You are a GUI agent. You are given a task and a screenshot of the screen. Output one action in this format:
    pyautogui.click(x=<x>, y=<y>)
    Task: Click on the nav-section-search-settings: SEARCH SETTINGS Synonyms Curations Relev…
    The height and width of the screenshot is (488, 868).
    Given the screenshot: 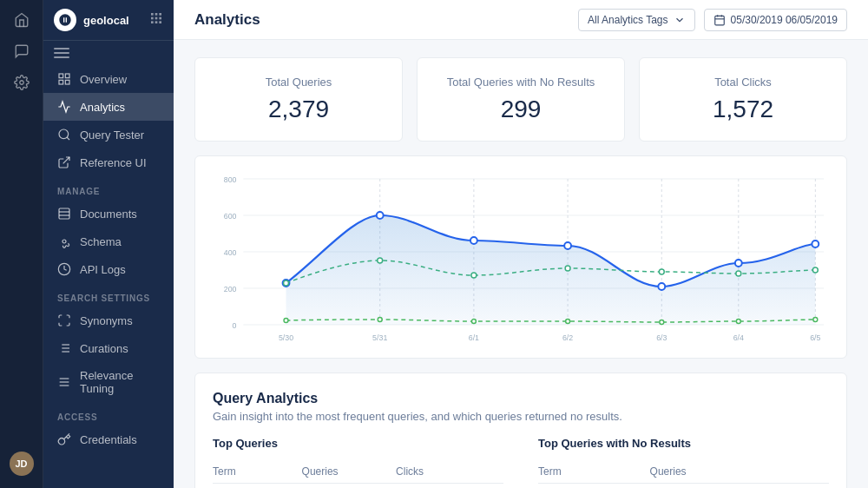 What is the action you would take?
    pyautogui.click(x=108, y=342)
    